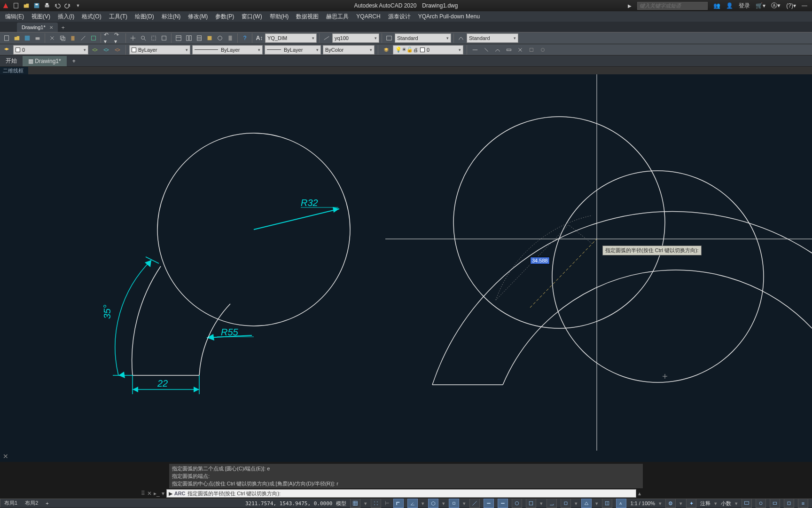 Image resolution: width=812 pixels, height=508 pixels. I want to click on markup-btn, so click(220, 38).